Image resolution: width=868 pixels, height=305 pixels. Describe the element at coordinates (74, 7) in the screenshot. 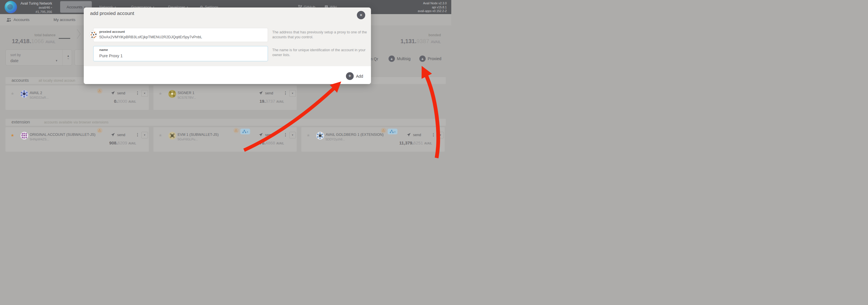

I see `nav-accounts-label: Accounts` at that location.